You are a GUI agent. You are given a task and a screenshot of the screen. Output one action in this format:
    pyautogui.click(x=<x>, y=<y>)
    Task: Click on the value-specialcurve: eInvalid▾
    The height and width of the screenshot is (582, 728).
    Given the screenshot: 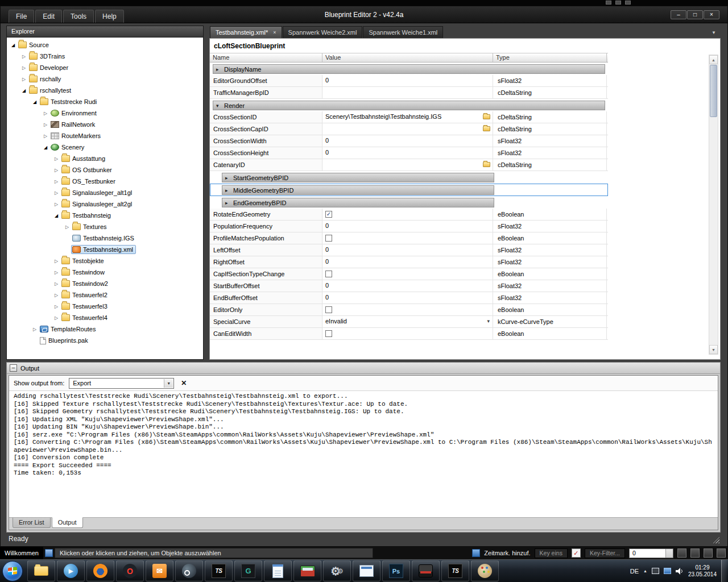 What is the action you would take?
    pyautogui.click(x=408, y=322)
    